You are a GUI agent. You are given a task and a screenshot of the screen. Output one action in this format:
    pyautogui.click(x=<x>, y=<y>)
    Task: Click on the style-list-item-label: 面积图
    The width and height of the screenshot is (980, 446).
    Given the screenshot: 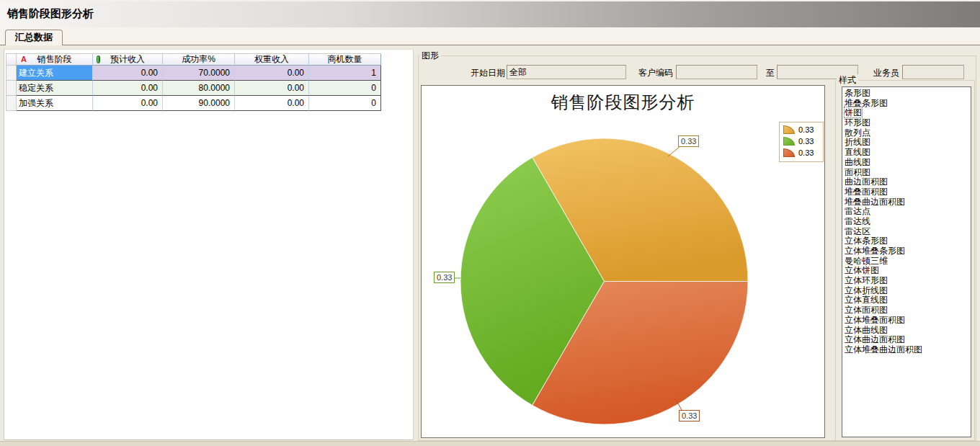 What is the action you would take?
    pyautogui.click(x=858, y=172)
    